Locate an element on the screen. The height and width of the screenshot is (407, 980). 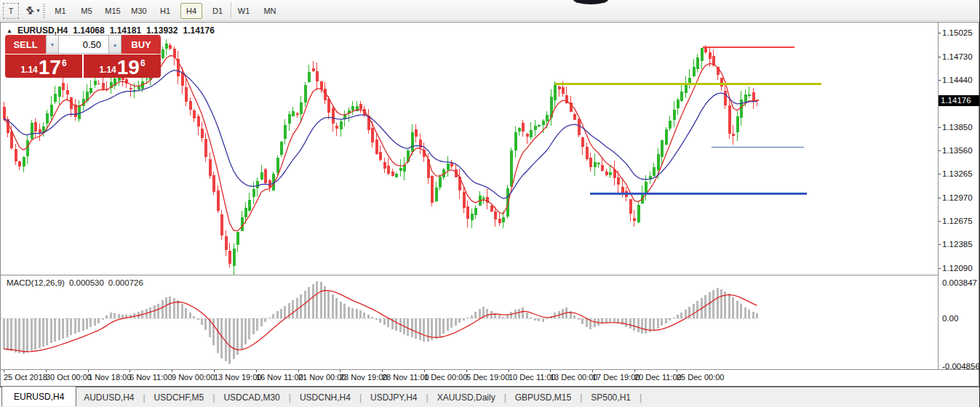
time-axis-label: 13 Nov 19:00 is located at coordinates (237, 377).